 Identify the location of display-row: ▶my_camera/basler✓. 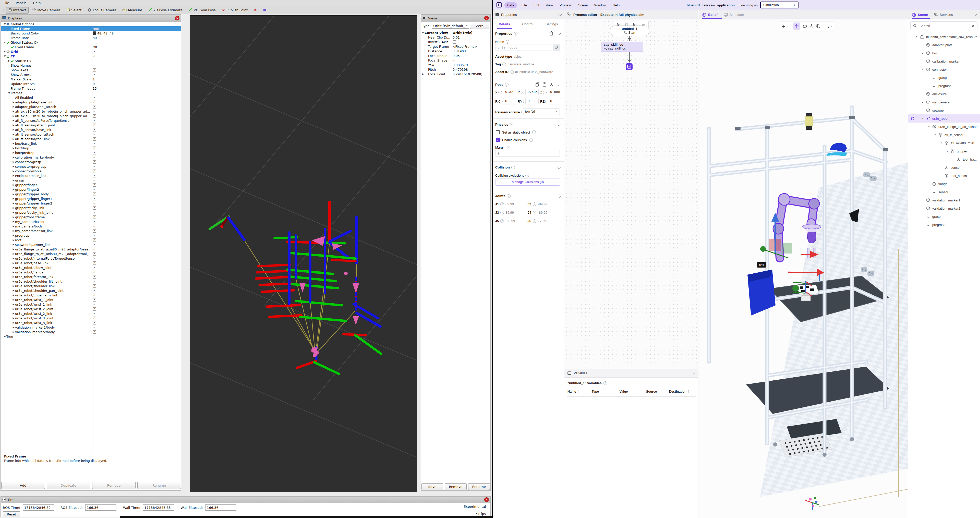
(91, 222).